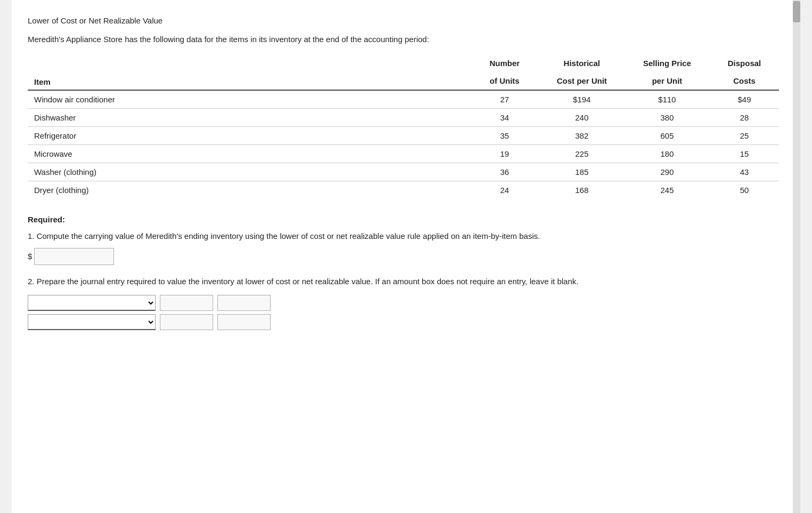  What do you see at coordinates (505, 154) in the screenshot?
I see `cell-units: 19` at bounding box center [505, 154].